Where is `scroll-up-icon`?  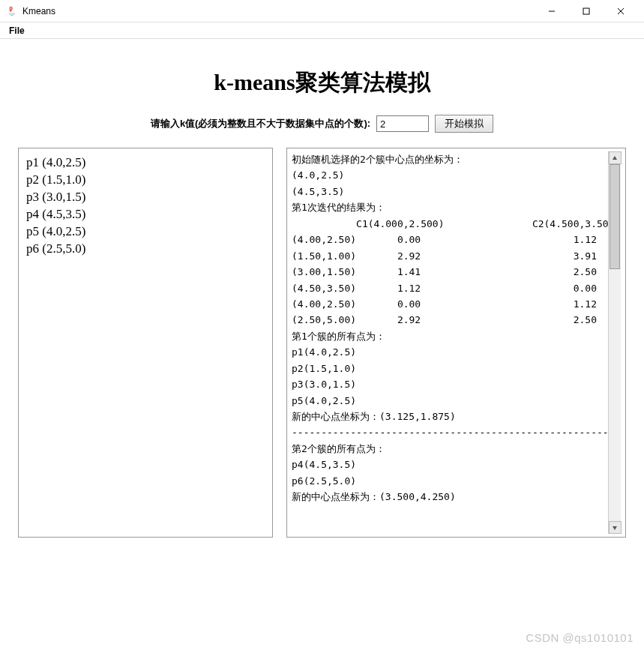 scroll-up-icon is located at coordinates (615, 157).